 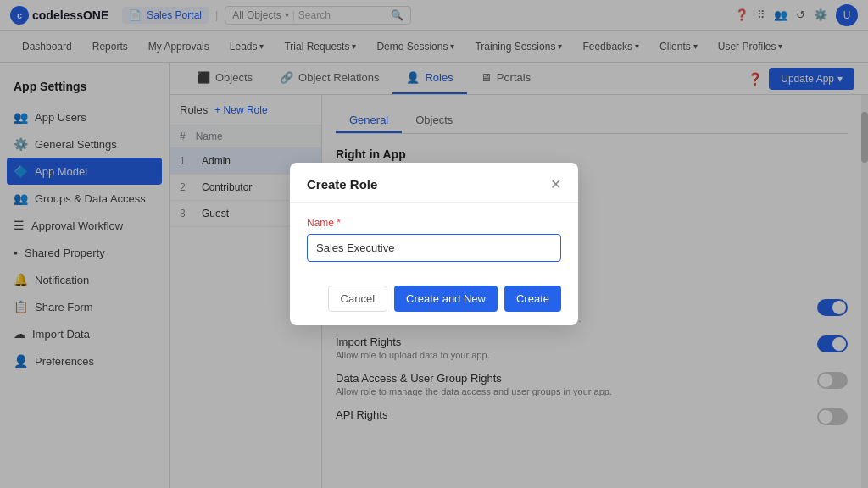 I want to click on cancel-button: Cancel, so click(x=358, y=298).